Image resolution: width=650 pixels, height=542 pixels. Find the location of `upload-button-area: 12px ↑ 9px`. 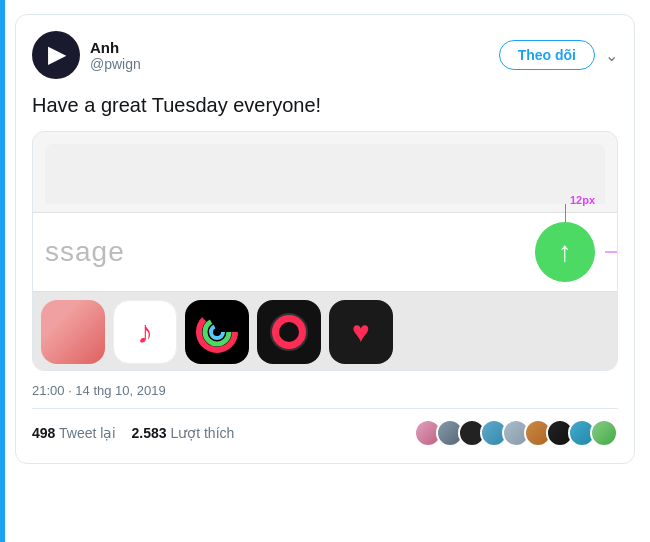

upload-button-area: 12px ↑ 9px is located at coordinates (565, 252).